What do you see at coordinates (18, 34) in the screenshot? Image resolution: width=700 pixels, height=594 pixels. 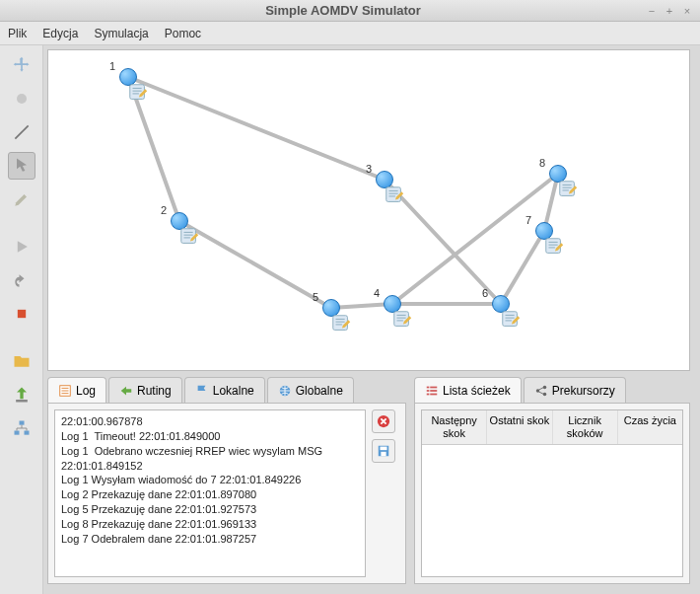 I see `menu-file: Plik` at bounding box center [18, 34].